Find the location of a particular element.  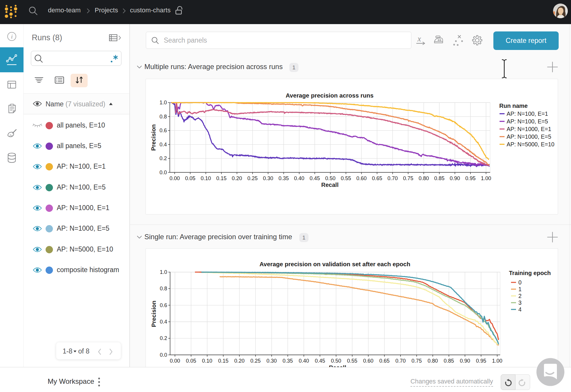

svg-text: i is located at coordinates (12, 36).